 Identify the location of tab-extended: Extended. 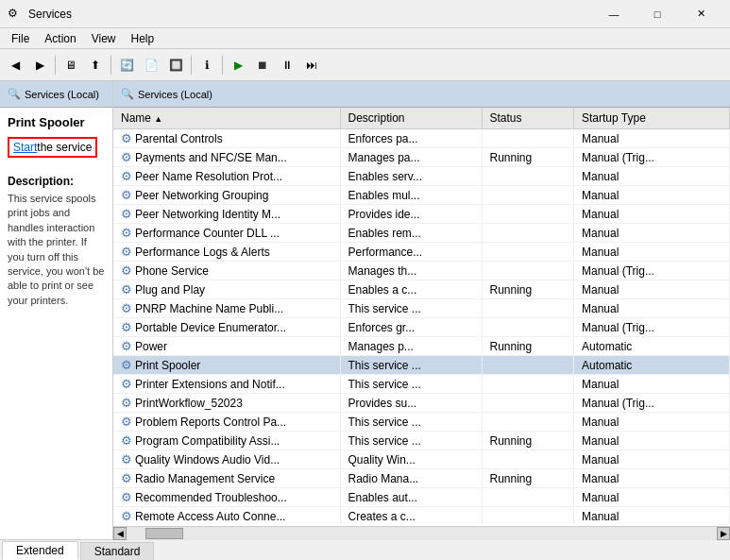
(40, 551).